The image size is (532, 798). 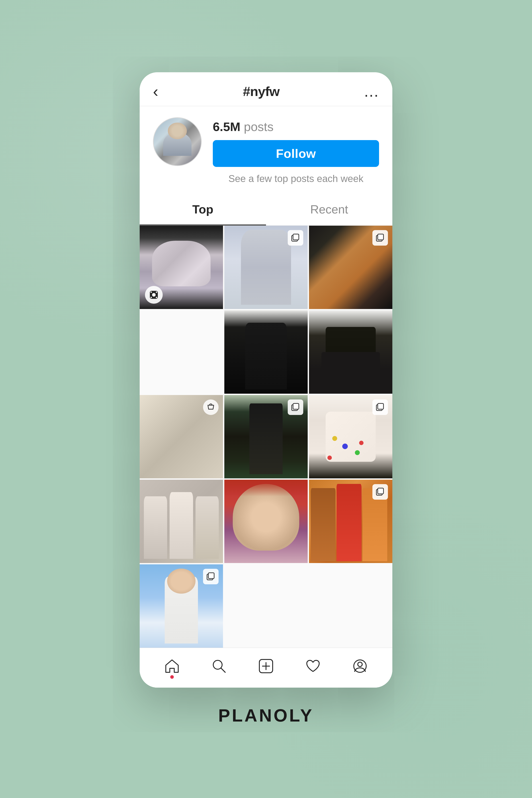 What do you see at coordinates (266, 667) in the screenshot?
I see `nav-create` at bounding box center [266, 667].